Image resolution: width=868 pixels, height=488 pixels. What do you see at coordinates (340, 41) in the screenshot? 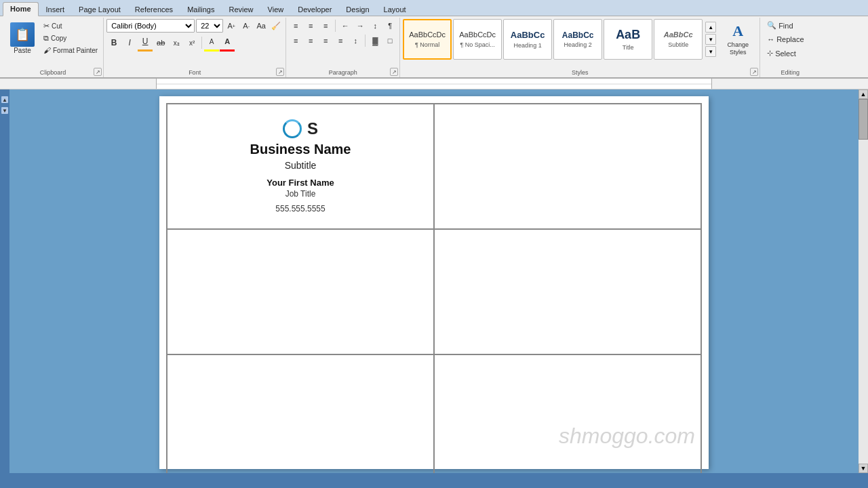
I see `justify-button: ≡` at bounding box center [340, 41].